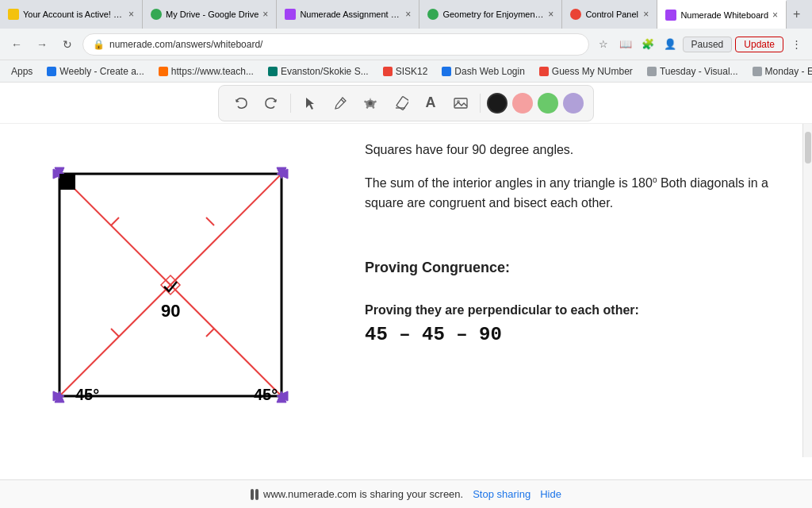 Image resolution: width=812 pixels, height=508 pixels. I want to click on bookmark-favicon-sisk12, so click(388, 71).